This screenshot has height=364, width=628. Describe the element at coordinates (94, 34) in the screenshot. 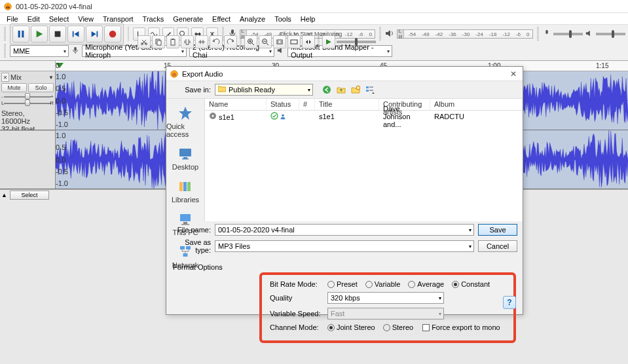

I see `skip-end-button` at that location.